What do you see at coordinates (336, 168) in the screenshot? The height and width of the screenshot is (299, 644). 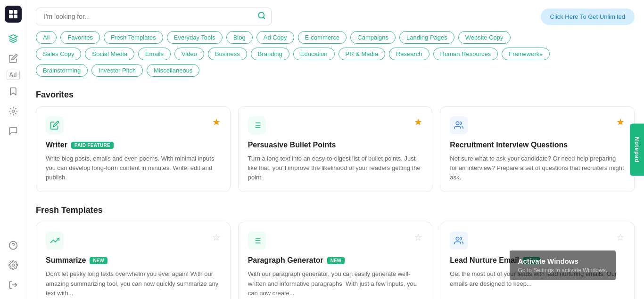 I see `card-desc-bullet-points: Turn a long text into an easy-to-digest …` at bounding box center [336, 168].